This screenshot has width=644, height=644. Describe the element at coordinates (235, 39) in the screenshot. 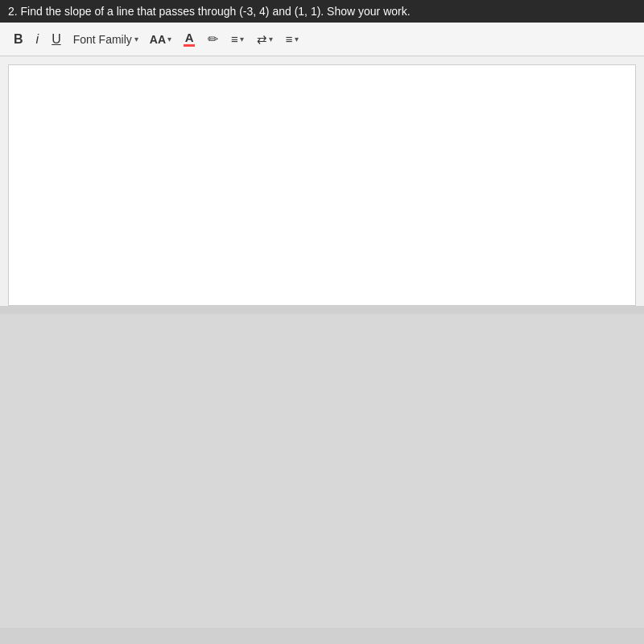

I see `align-icon: ≡` at that location.